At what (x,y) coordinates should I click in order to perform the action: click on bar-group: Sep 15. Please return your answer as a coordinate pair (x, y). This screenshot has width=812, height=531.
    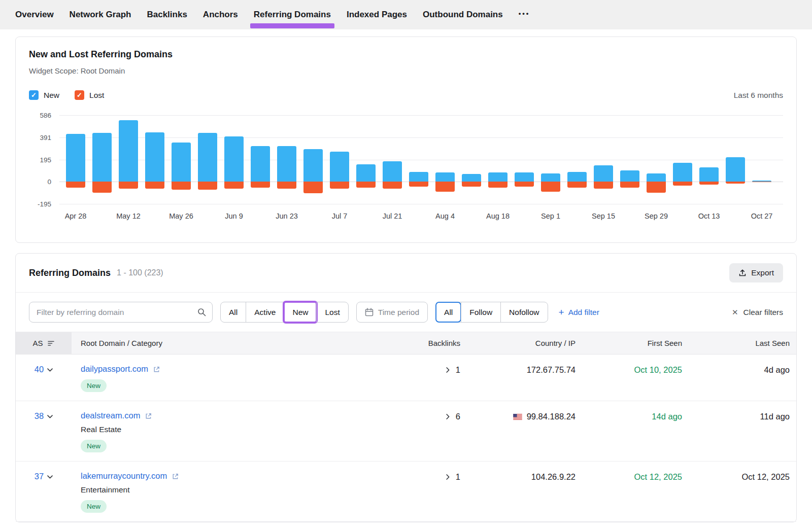
    Looking at the image, I should click on (603, 159).